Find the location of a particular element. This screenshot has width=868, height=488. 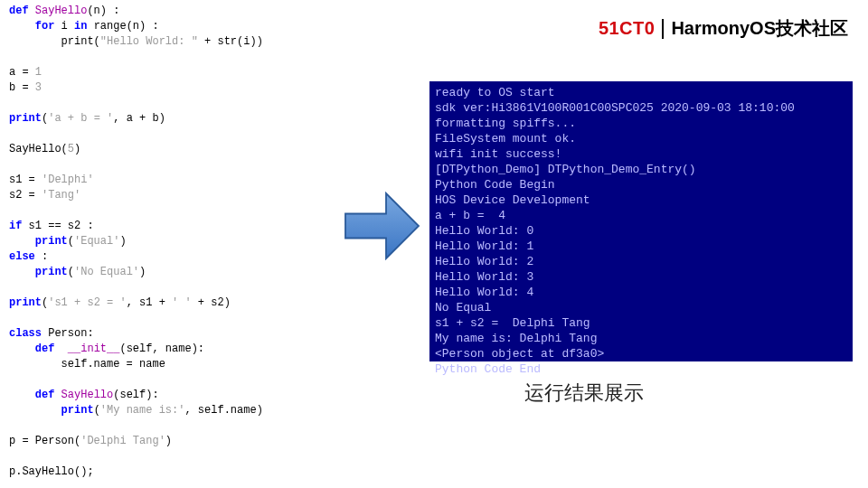

term-line: FileSystem mount ok. is located at coordinates (505, 139).